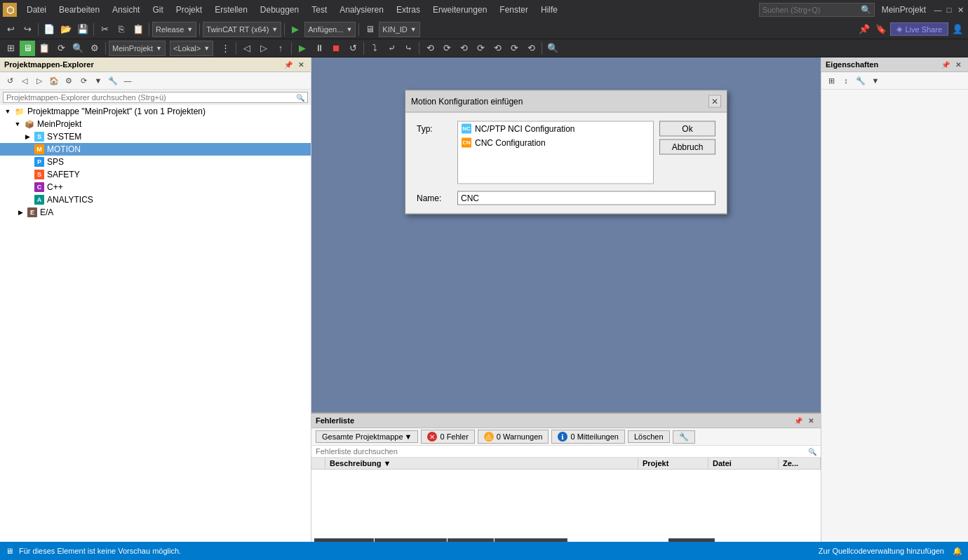  I want to click on paste-button: 📋, so click(138, 29).